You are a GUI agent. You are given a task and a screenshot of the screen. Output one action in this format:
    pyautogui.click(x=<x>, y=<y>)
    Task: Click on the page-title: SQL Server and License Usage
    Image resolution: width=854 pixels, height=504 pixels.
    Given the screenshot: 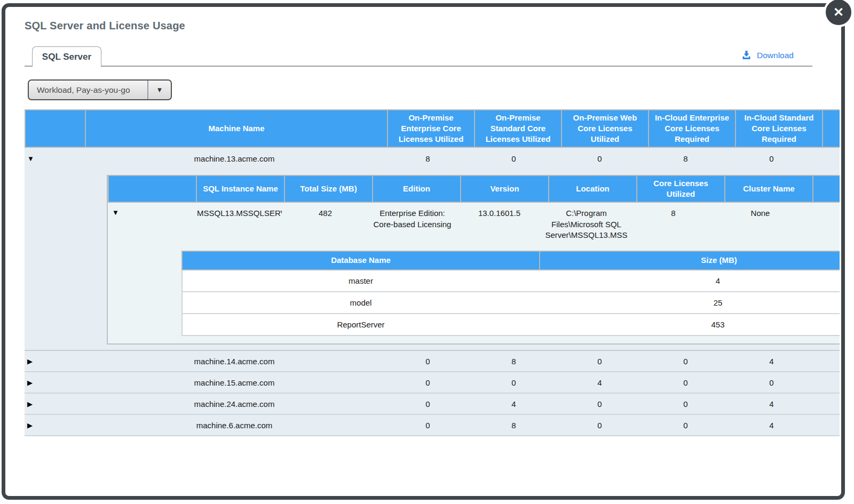 What is the action you would take?
    pyautogui.click(x=105, y=26)
    